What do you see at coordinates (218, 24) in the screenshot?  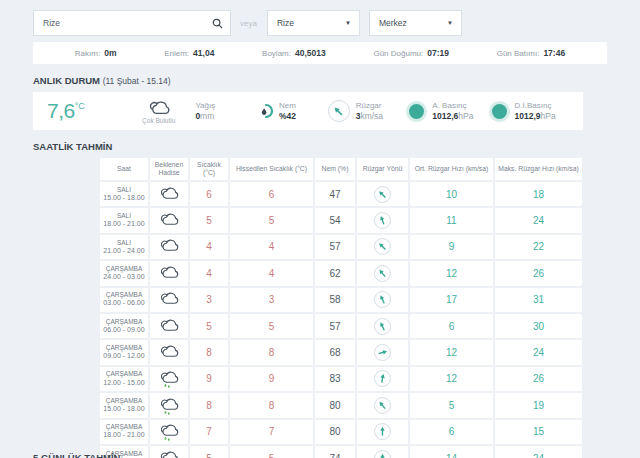 I see `search-icon` at bounding box center [218, 24].